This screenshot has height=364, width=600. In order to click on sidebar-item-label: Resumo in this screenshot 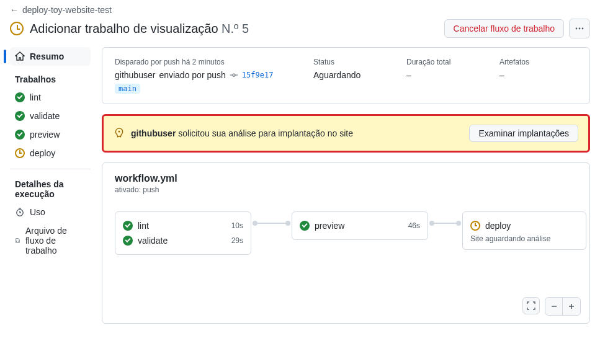, I will do `click(47, 56)`.